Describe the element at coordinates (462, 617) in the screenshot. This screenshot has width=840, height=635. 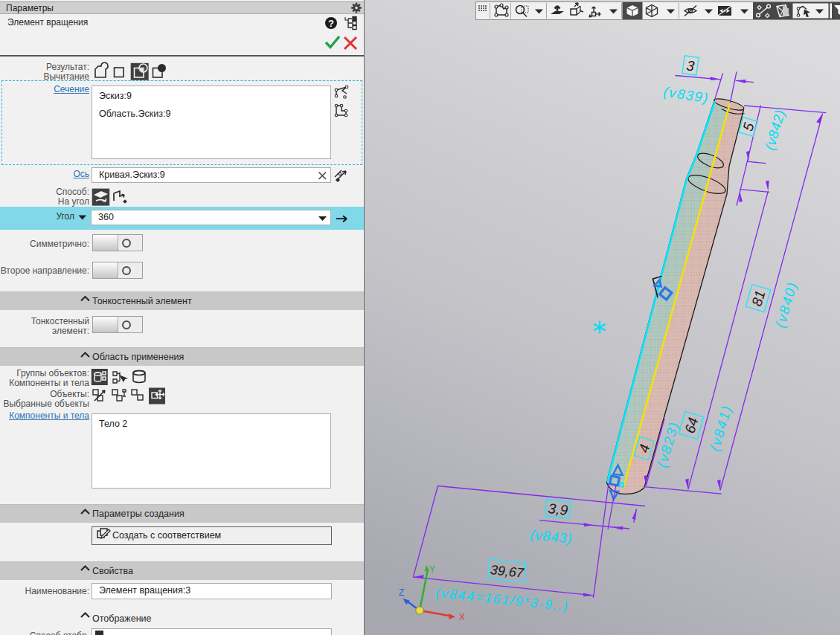
I see `svg-text: X` at that location.